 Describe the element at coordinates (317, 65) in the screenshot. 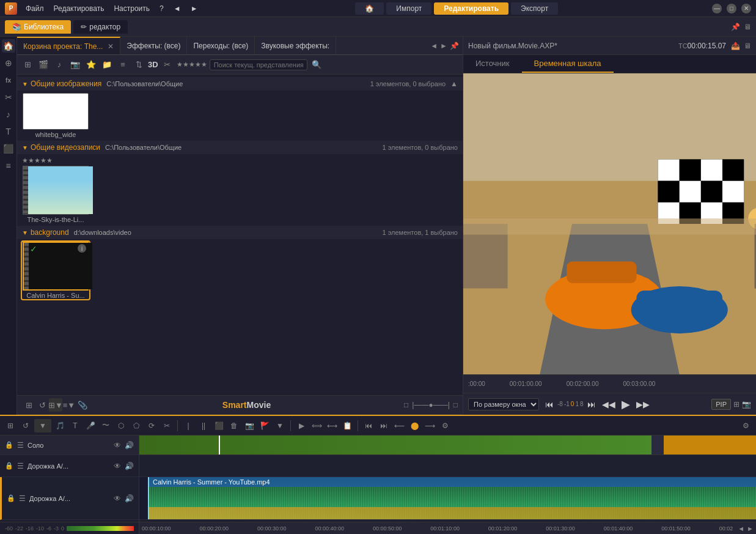

I see `lib-search-btn: 🔍` at that location.